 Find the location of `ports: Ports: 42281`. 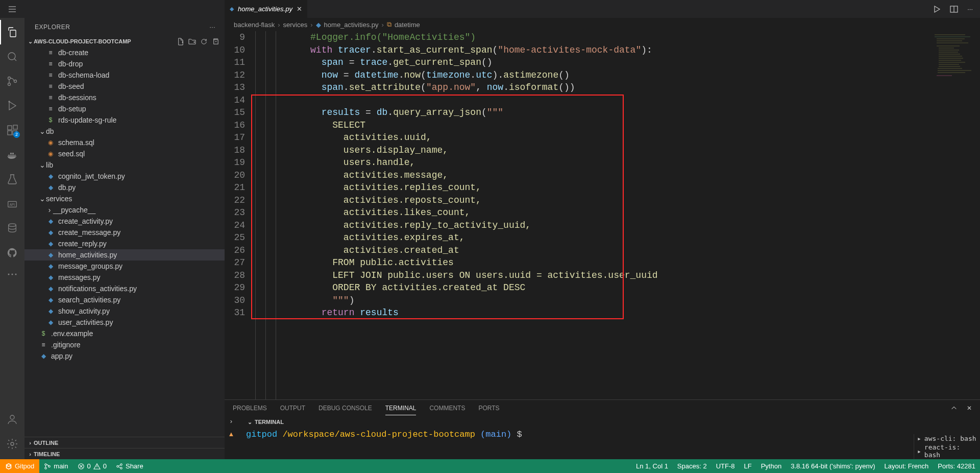

ports: Ports: 42281 is located at coordinates (957, 466).